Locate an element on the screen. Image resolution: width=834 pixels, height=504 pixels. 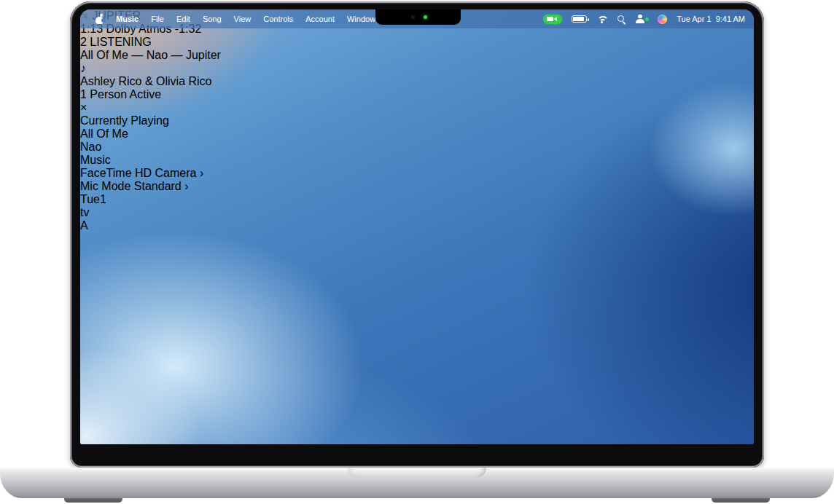
menu-window: Window is located at coordinates (362, 19).